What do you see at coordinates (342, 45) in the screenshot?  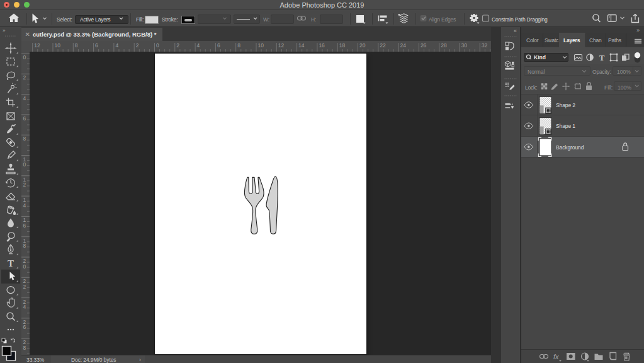 I see `svg-text: 18` at bounding box center [342, 45].